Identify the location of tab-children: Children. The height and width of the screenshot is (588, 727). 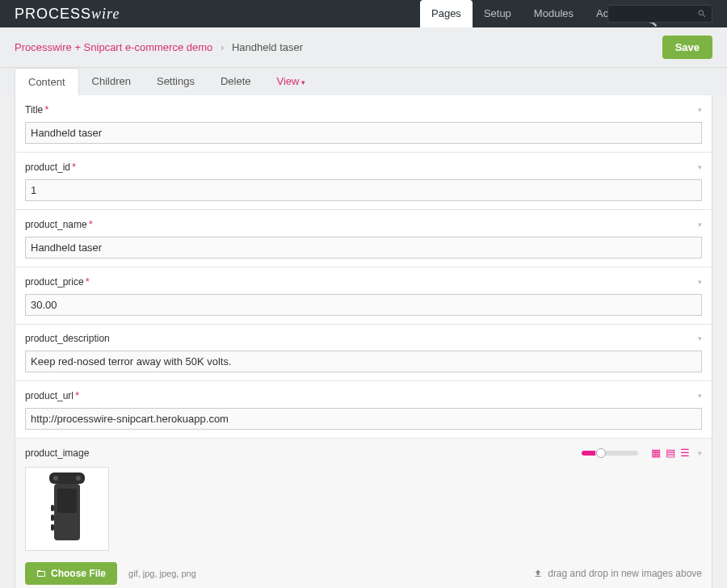
(111, 82).